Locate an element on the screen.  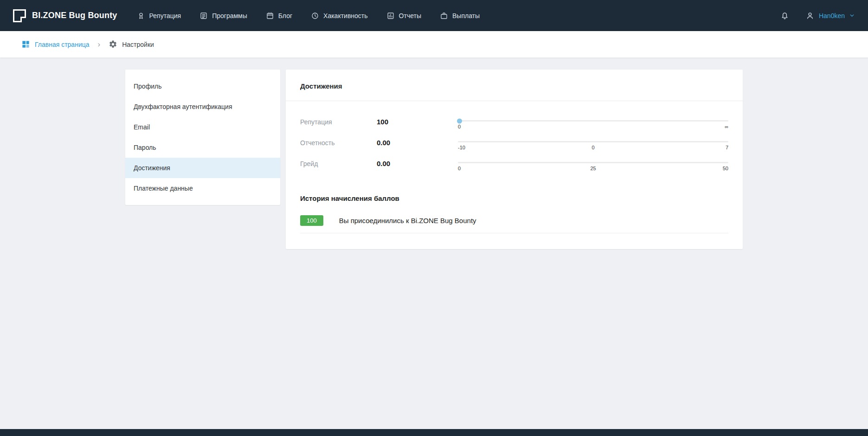
brand-name: BI.ZONE Bug Bounty is located at coordinates (75, 16).